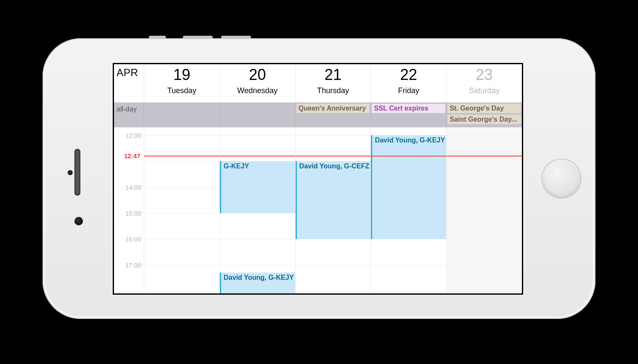  Describe the element at coordinates (408, 75) in the screenshot. I see `day-number: 22` at that location.